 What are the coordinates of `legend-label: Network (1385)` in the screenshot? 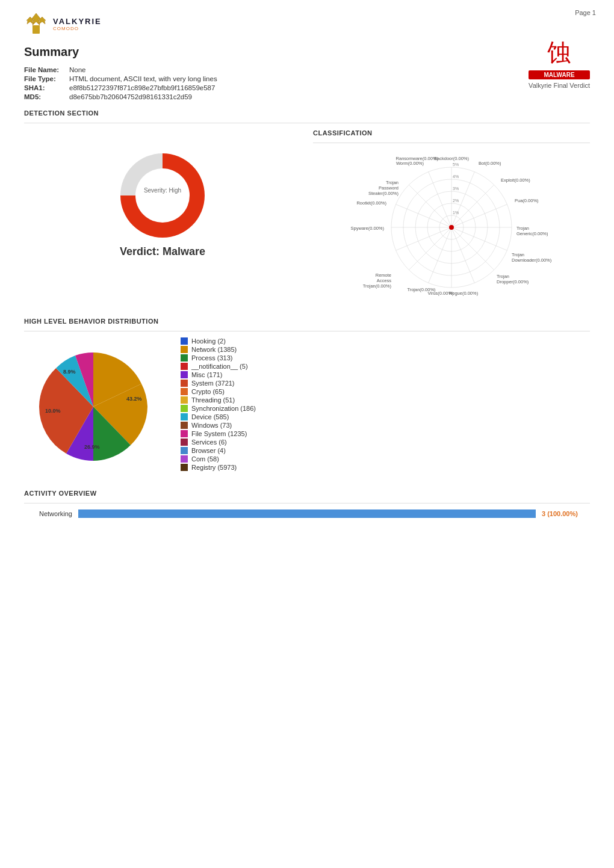 It's located at (214, 349).